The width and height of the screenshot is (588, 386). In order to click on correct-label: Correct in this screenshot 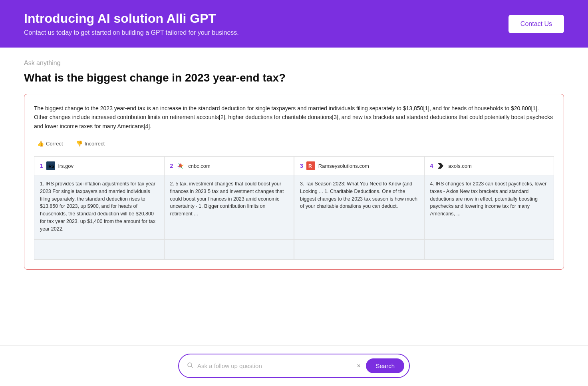, I will do `click(54, 144)`.